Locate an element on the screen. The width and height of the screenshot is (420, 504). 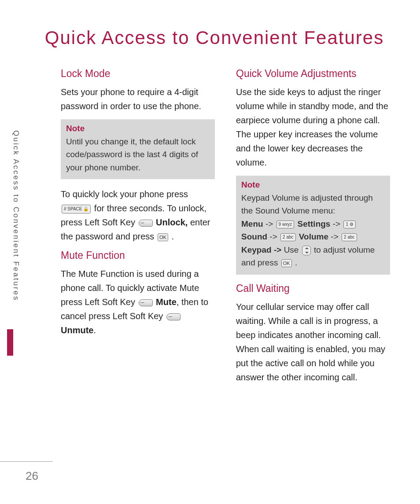
text-fragment: Use is located at coordinates (291, 250).